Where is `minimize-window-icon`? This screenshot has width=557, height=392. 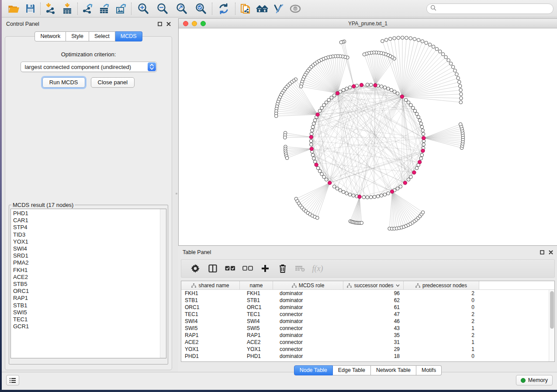 minimize-window-icon is located at coordinates (194, 24).